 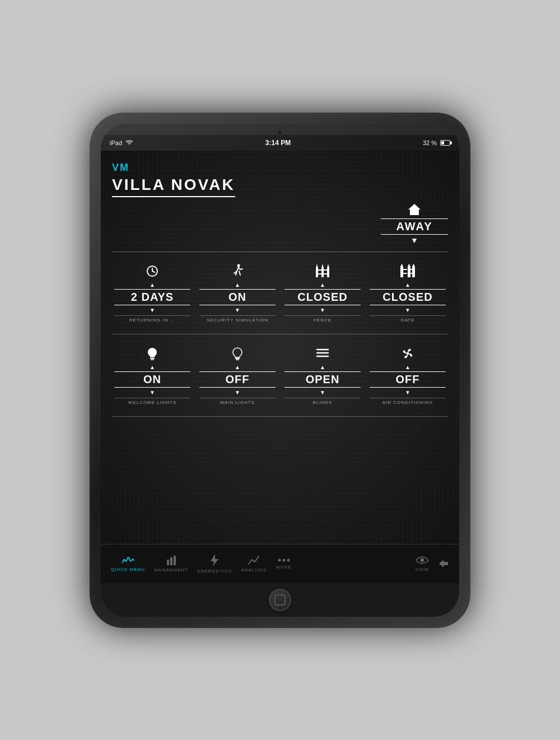 I want to click on clock-icon, so click(x=152, y=271).